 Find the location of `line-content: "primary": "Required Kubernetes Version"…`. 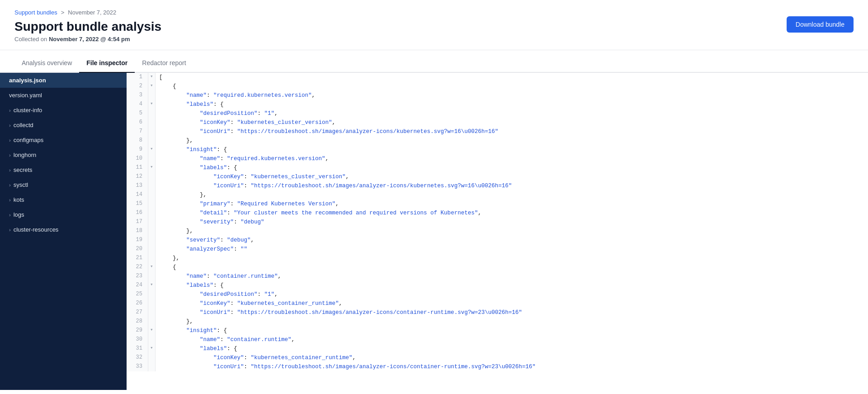

line-content: "primary": "Required Kubernetes Version"… is located at coordinates (512, 204).